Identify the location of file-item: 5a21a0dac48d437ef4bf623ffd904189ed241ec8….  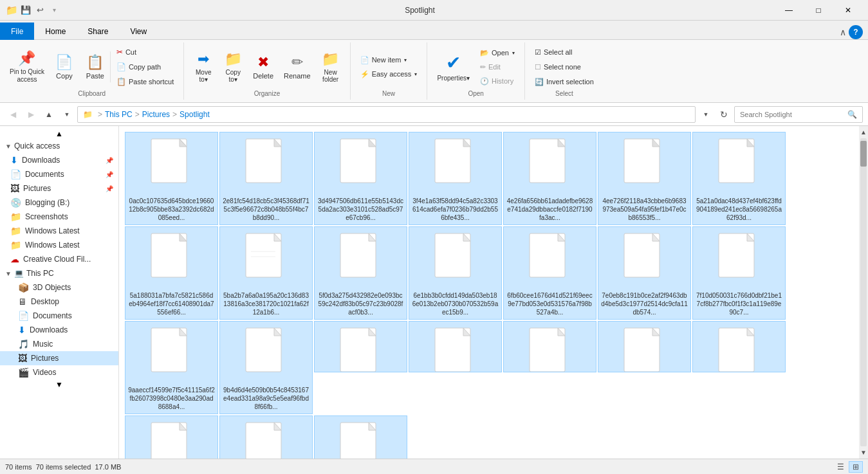
(739, 179).